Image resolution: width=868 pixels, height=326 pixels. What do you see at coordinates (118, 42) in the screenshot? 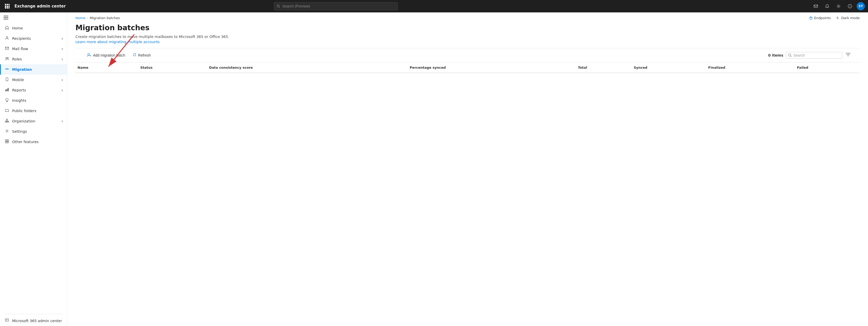
I see `learn-more-anchor: Learn more about migrating multiple acco…` at bounding box center [118, 42].